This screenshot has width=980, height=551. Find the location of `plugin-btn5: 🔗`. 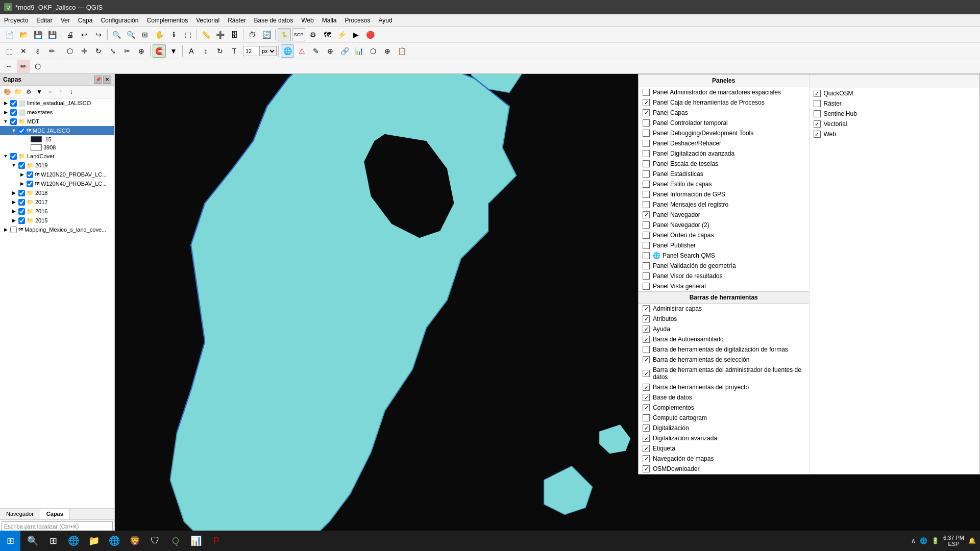

plugin-btn5: 🔗 is located at coordinates (345, 51).